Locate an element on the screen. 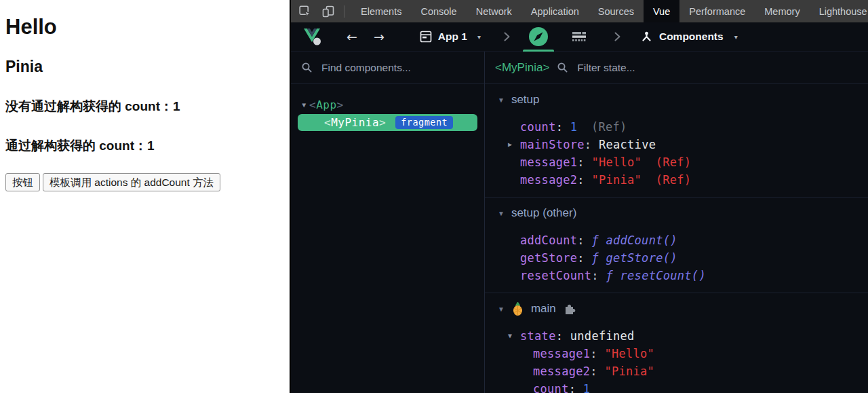 This screenshot has width=868, height=393. section-title: setup (other) is located at coordinates (544, 213).